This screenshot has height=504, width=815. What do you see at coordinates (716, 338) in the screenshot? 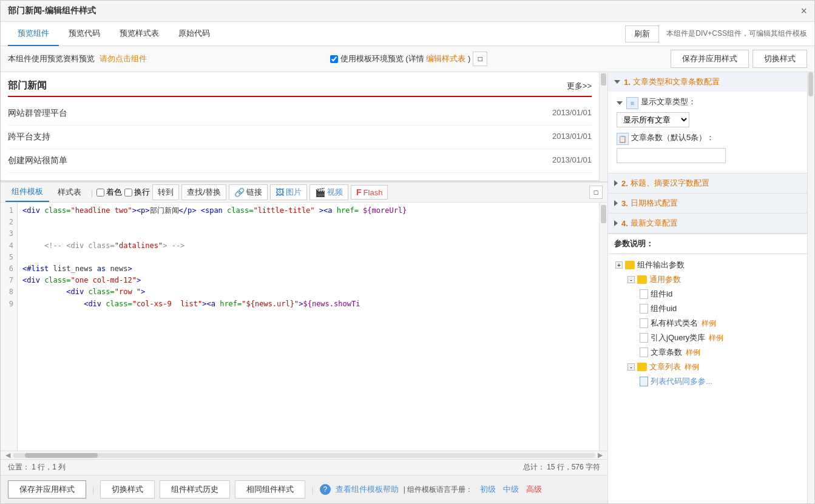
I see `sample-link-jquery: 样例` at bounding box center [716, 338].